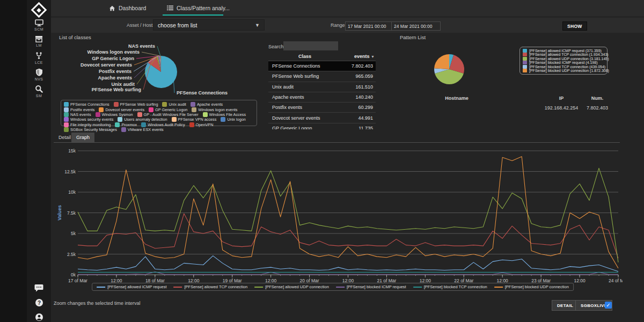 The width and height of the screenshot is (644, 322). Describe the element at coordinates (83, 137) in the screenshot. I see `tab-graph: Graph` at that location.